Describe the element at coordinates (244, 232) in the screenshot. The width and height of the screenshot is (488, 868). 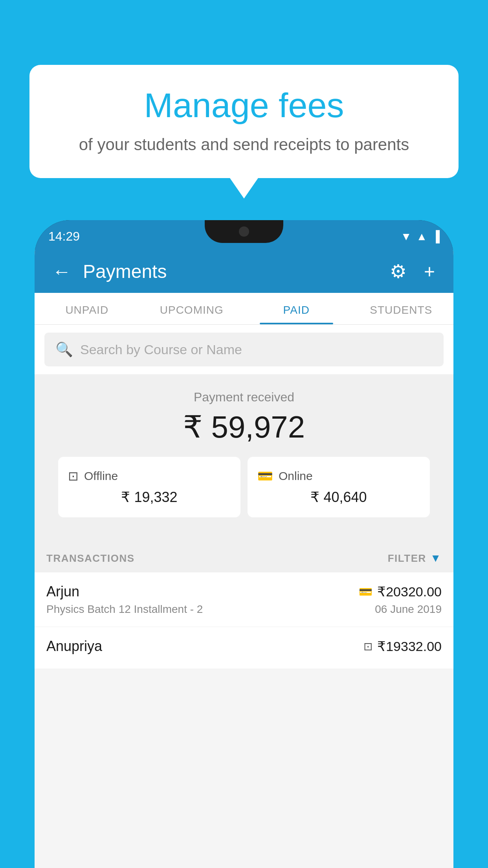
I see `phone-notch` at that location.